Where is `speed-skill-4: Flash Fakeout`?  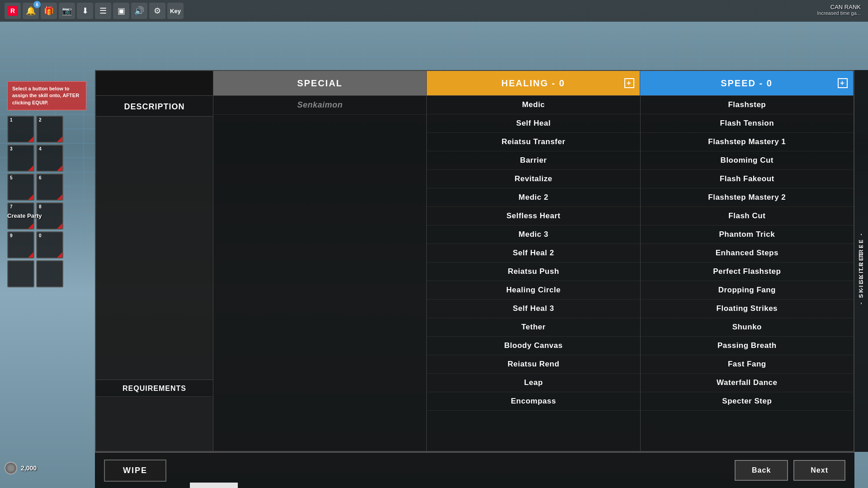
speed-skill-4: Flash Fakeout is located at coordinates (747, 179).